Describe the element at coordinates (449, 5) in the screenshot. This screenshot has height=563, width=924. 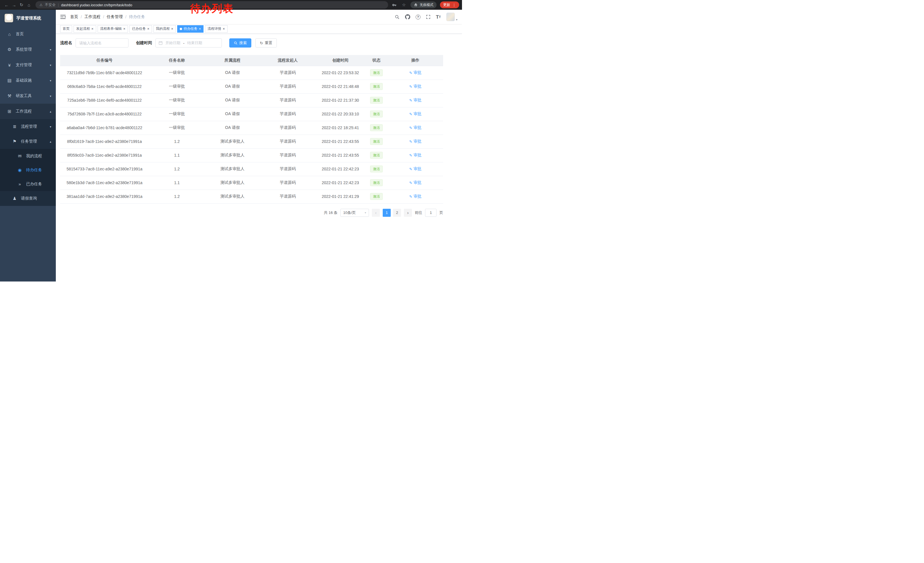
I see `browser-update-button: 更新 ⋮` at that location.